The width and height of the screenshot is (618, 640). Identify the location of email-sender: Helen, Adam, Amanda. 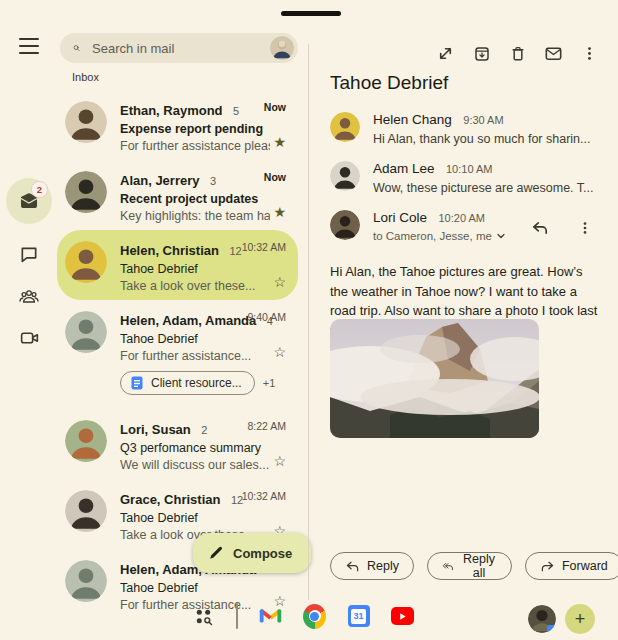
(188, 320).